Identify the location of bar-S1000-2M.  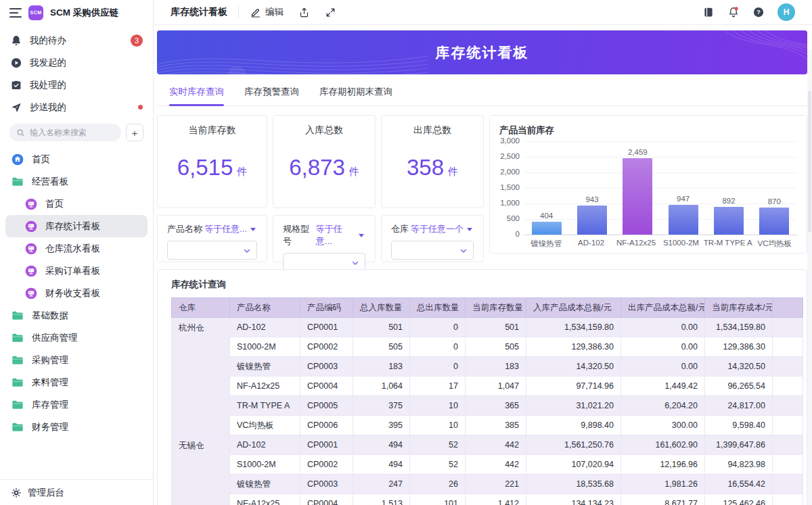
(683, 220).